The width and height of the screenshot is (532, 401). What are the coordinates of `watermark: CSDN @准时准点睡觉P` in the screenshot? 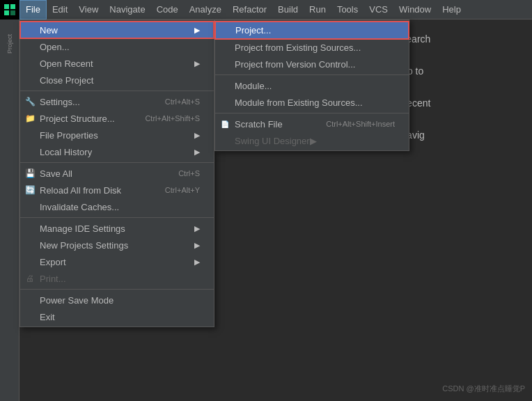 It's located at (483, 388).